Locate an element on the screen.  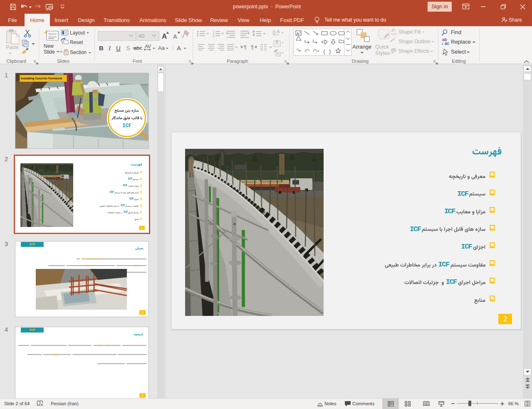
svg-text: New is located at coordinates (49, 46).